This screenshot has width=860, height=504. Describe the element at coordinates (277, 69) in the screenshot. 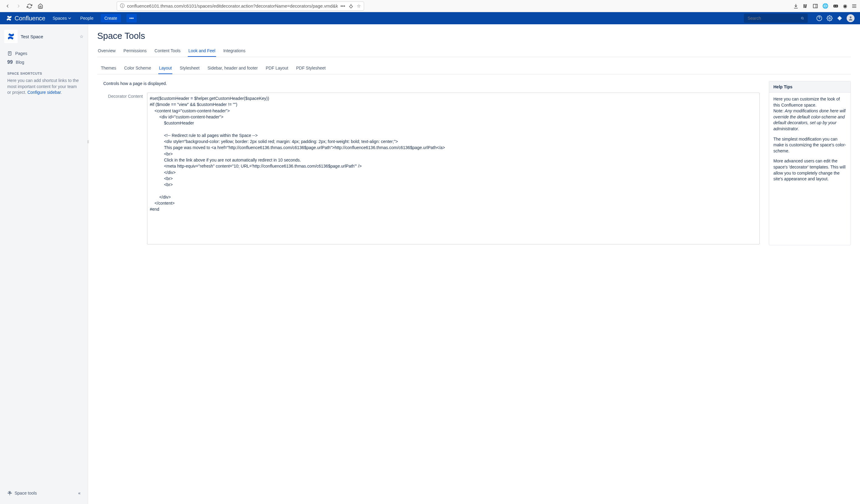

I see `subtab-pdf-layout: PDF Layout` at that location.